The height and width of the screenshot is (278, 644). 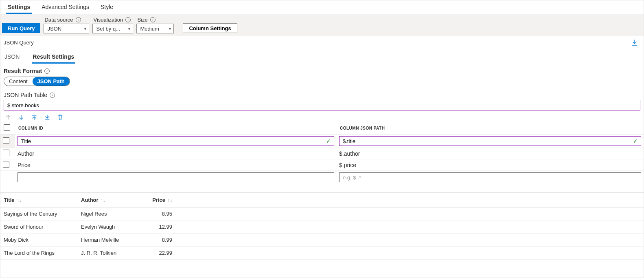 I want to click on data-source-dropdown: JSON ▾, so click(x=66, y=29).